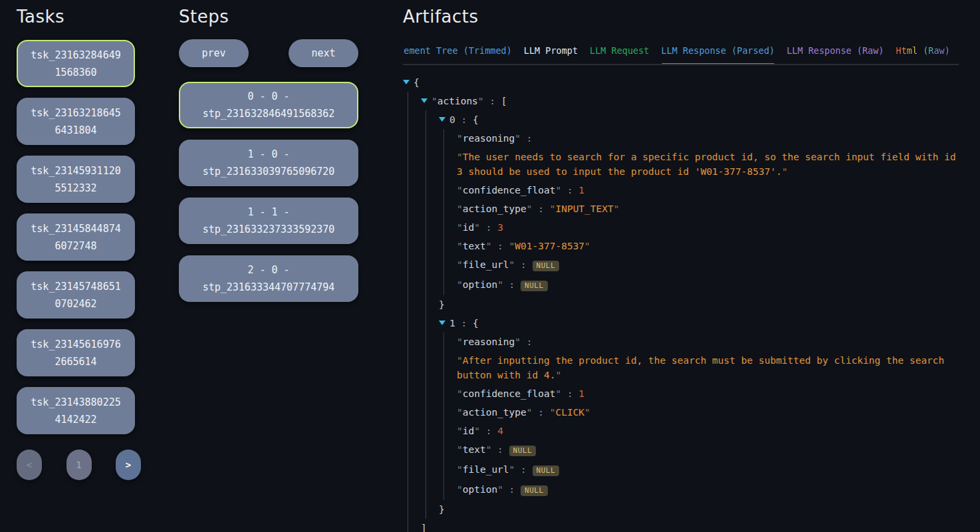  Describe the element at coordinates (707, 227) in the screenshot. I see `json-line: "id" : 3` at that location.